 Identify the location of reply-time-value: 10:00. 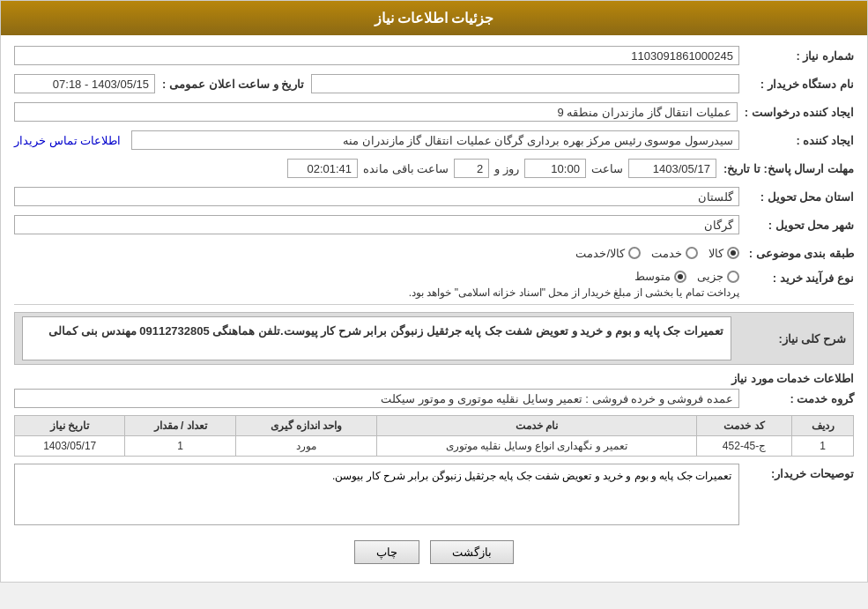
(555, 168).